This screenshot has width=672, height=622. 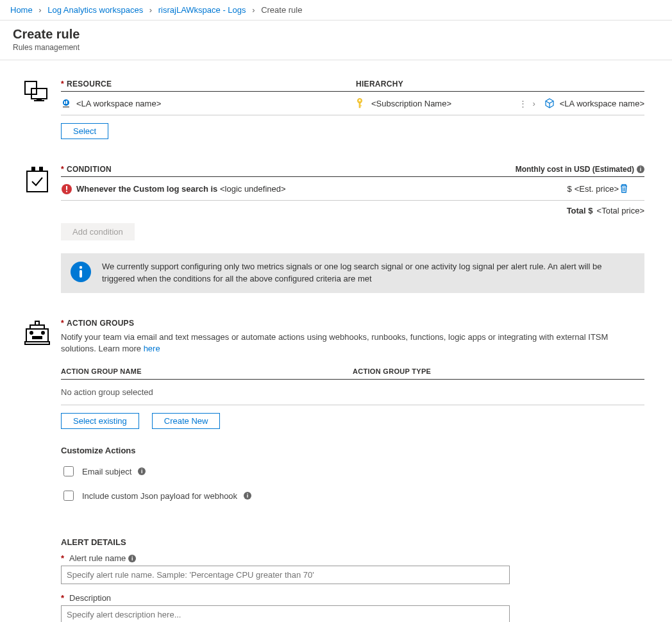 What do you see at coordinates (336, 109) in the screenshot?
I see `section-resource: *RESOURCE HIERARCHY <LA workspace name> …` at bounding box center [336, 109].